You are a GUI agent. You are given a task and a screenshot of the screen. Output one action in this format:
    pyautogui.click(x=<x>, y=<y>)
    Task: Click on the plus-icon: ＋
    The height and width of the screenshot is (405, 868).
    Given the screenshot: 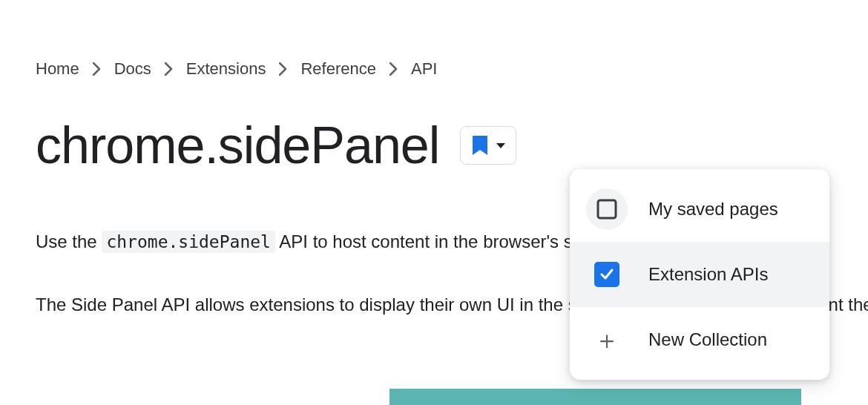 What is the action you would take?
    pyautogui.click(x=607, y=340)
    